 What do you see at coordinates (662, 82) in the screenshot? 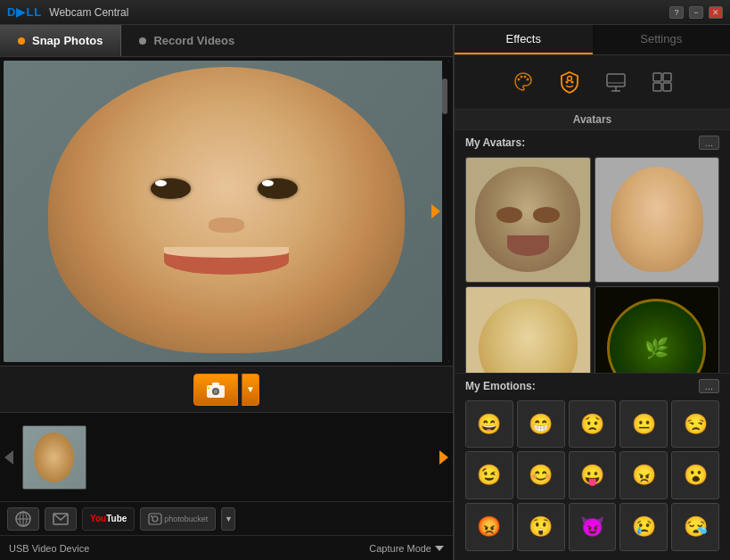
I see `effects-multi-button` at bounding box center [662, 82].